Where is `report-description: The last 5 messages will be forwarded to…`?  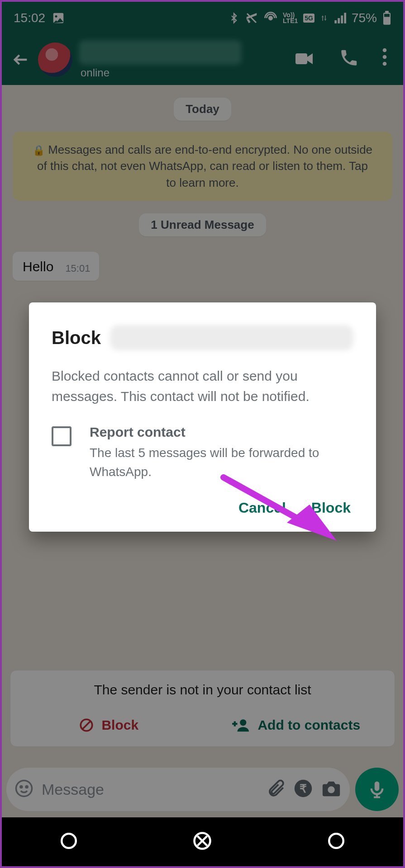 report-description: The last 5 messages will be forwarded to… is located at coordinates (222, 462).